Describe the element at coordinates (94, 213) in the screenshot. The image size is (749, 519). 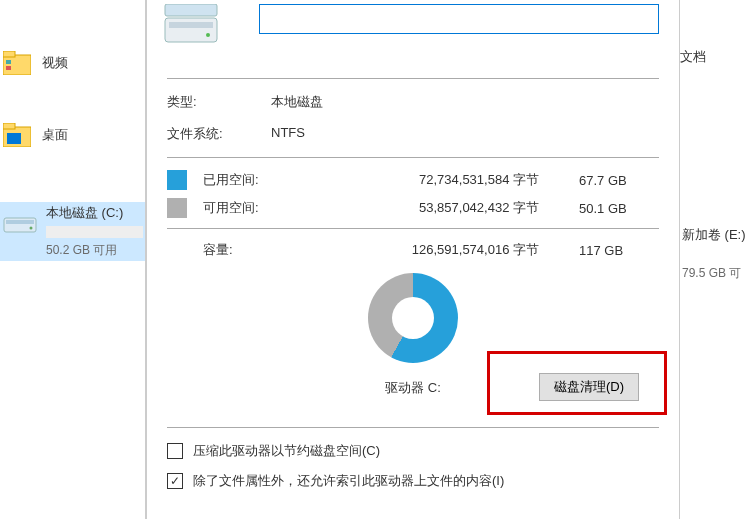
I see `drive-label: 本地磁盘 (C:)` at that location.